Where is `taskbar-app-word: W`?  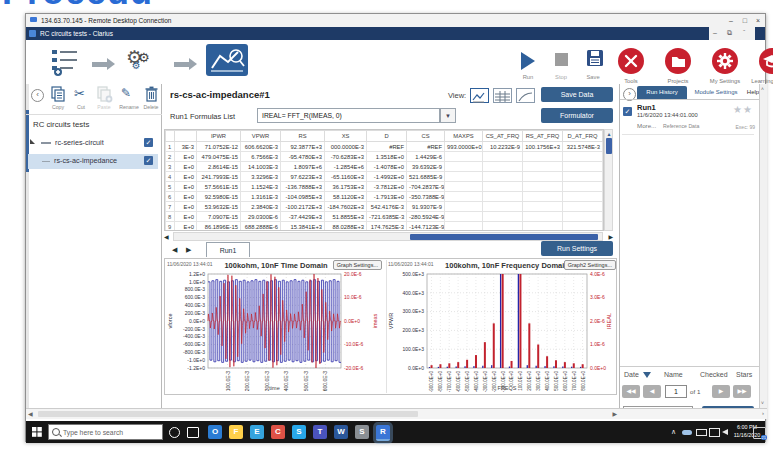
taskbar-app-word: W is located at coordinates (341, 432).